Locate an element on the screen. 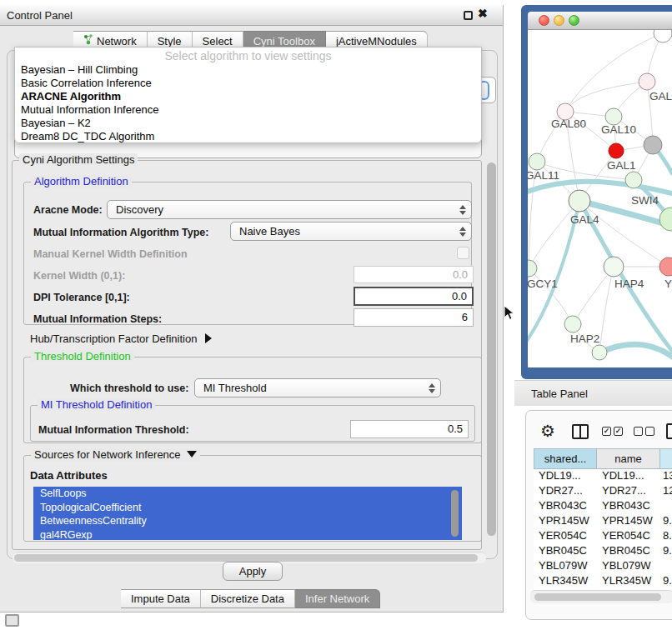  data-attribute-item: BetweennessCentrality is located at coordinates (248, 522).